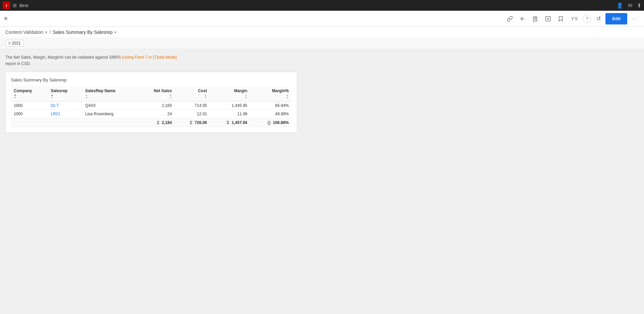  What do you see at coordinates (575, 19) in the screenshot?
I see `filter-button: Y①` at bounding box center [575, 19].